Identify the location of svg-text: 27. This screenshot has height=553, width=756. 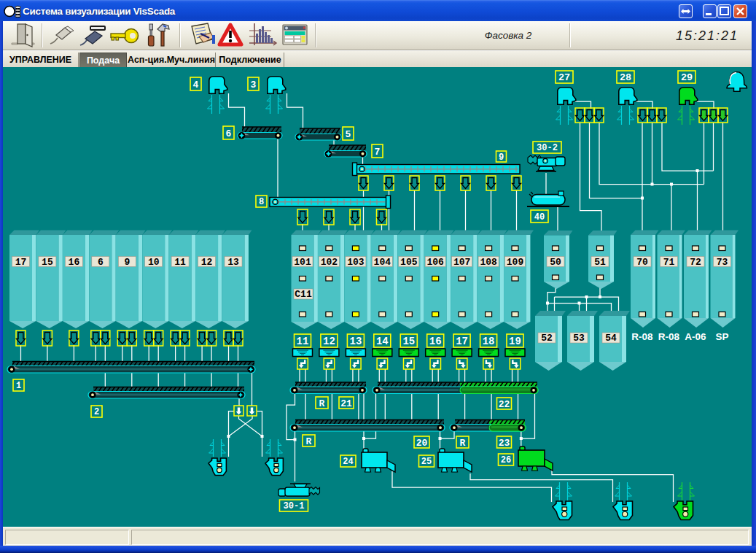
(564, 77).